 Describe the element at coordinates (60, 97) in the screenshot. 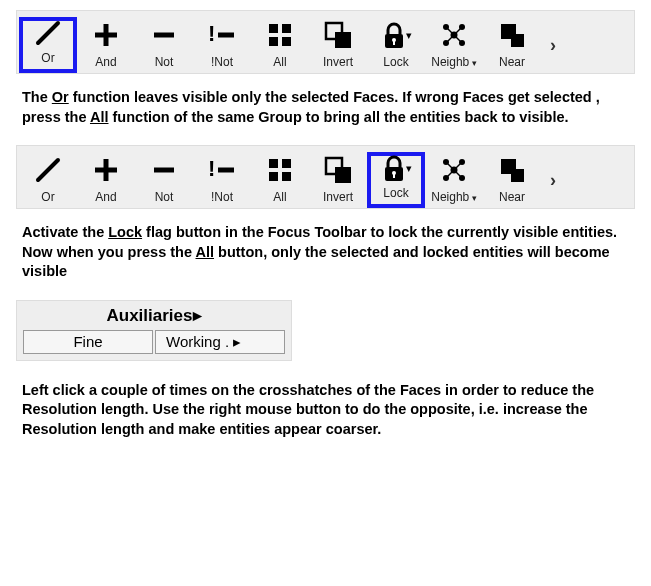

I see `text-or: Or` at that location.